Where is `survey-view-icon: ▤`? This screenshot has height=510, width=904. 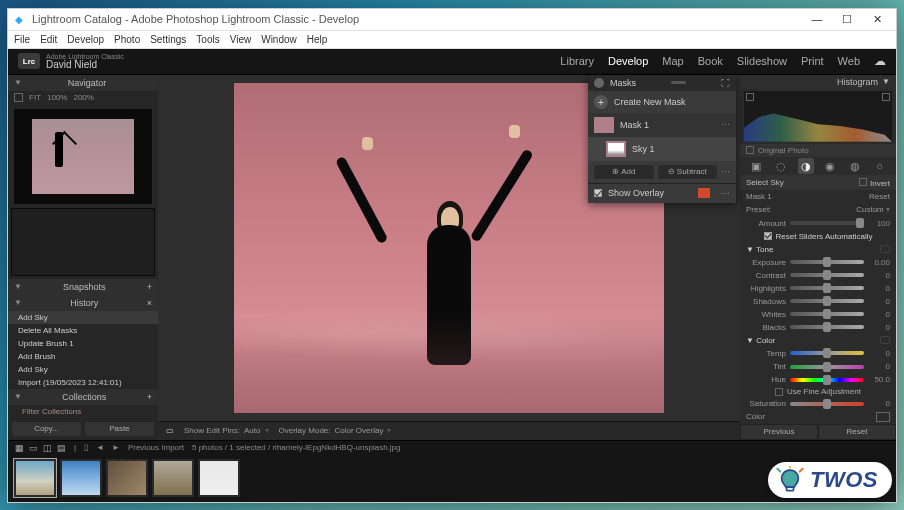 survey-view-icon: ▤ is located at coordinates (61, 448).